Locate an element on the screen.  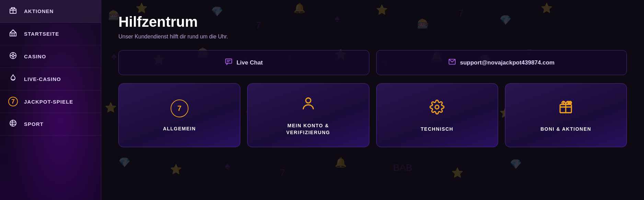
category-technisch-label: TECHNISCH is located at coordinates (437, 129).